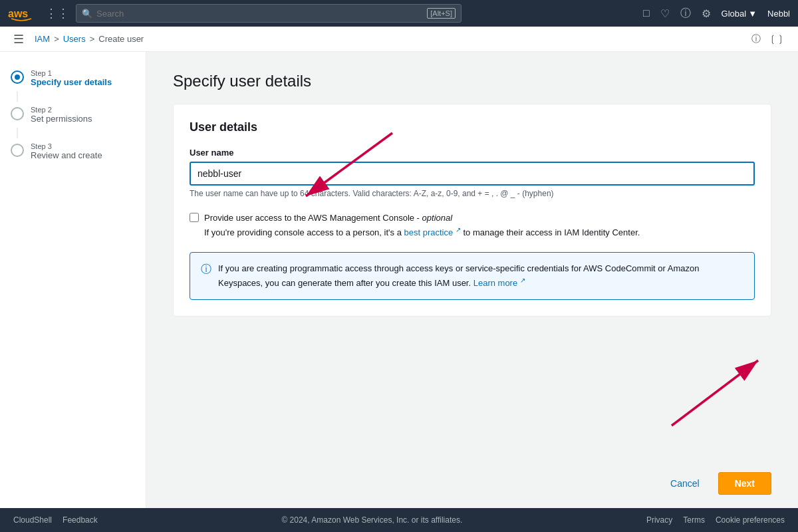  I want to click on footer-right: Privacy Terms Cookie preferences, so click(716, 520).